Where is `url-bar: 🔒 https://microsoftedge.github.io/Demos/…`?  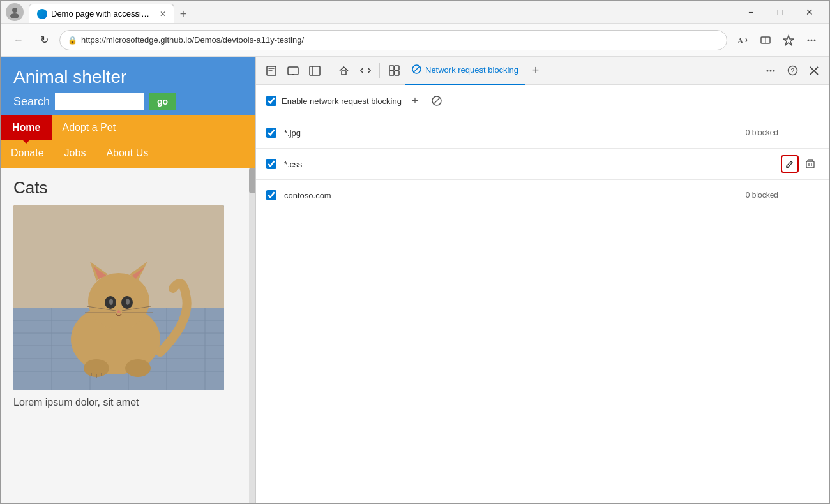 url-bar: 🔒 https://microsoftedge.github.io/Demos/… is located at coordinates (393, 40).